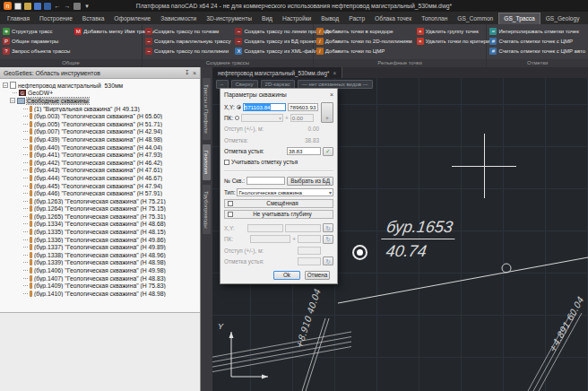  What do you see at coordinates (227, 162) in the screenshot?
I see `use-mouth-checkbox` at bounding box center [227, 162].